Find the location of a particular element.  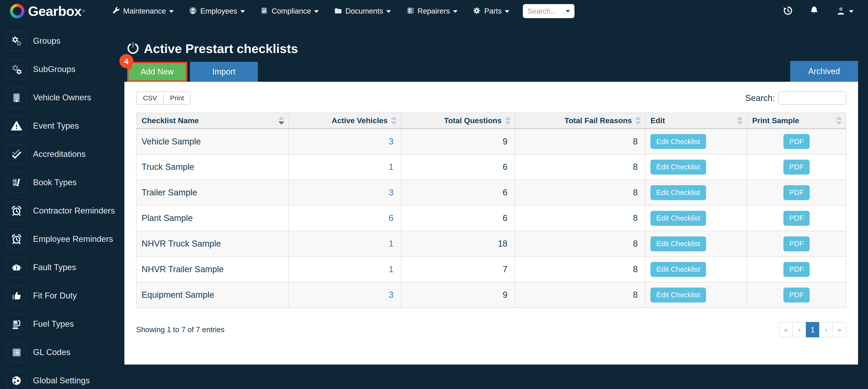

nav-item-maintenance: Maintenance is located at coordinates (143, 11).